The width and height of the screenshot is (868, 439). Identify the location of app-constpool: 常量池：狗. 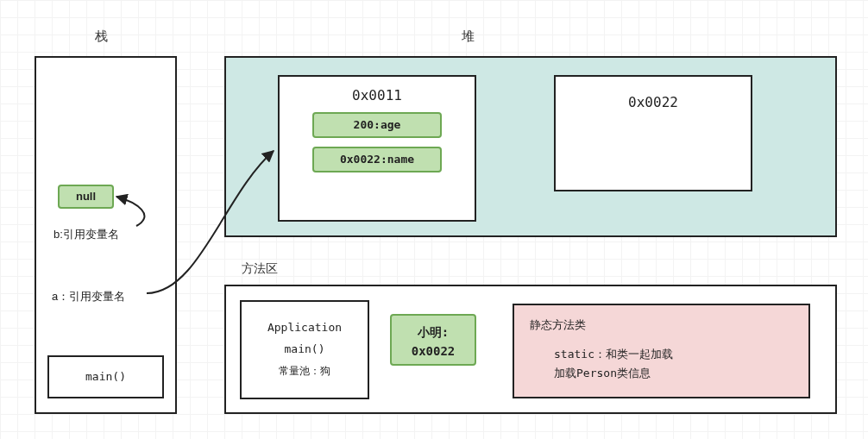
(305, 371).